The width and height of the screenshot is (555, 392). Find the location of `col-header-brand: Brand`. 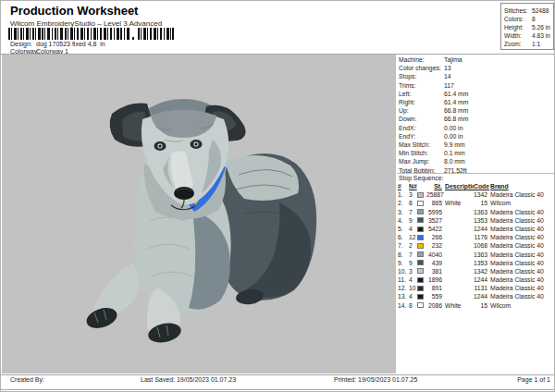

col-header-brand: Brand is located at coordinates (498, 187).